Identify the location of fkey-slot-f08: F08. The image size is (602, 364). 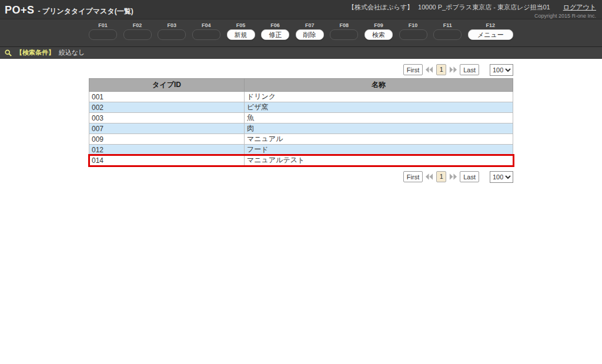
(344, 31).